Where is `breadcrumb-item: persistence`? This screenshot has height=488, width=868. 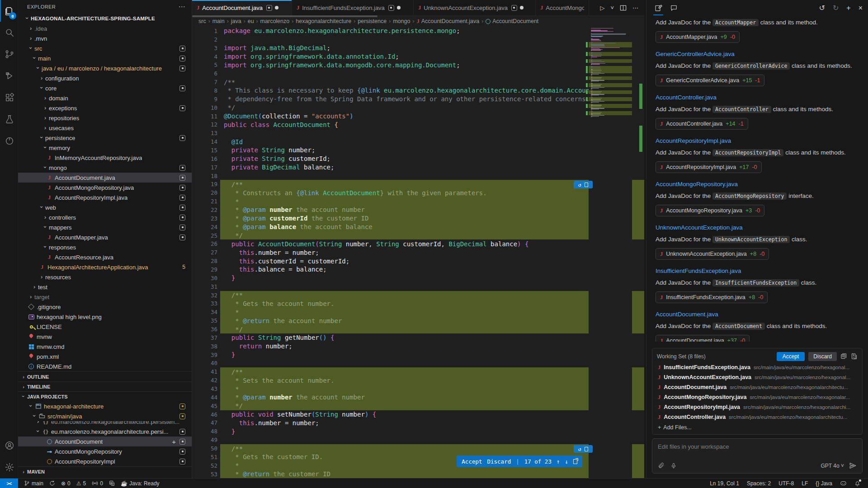 breadcrumb-item: persistence is located at coordinates (372, 21).